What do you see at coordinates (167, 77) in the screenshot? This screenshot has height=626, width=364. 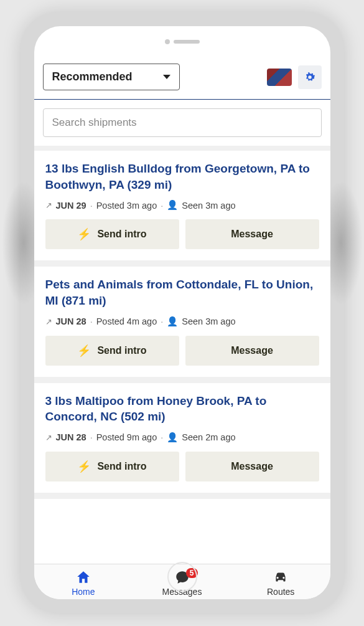 I see `chevron-down-icon` at bounding box center [167, 77].